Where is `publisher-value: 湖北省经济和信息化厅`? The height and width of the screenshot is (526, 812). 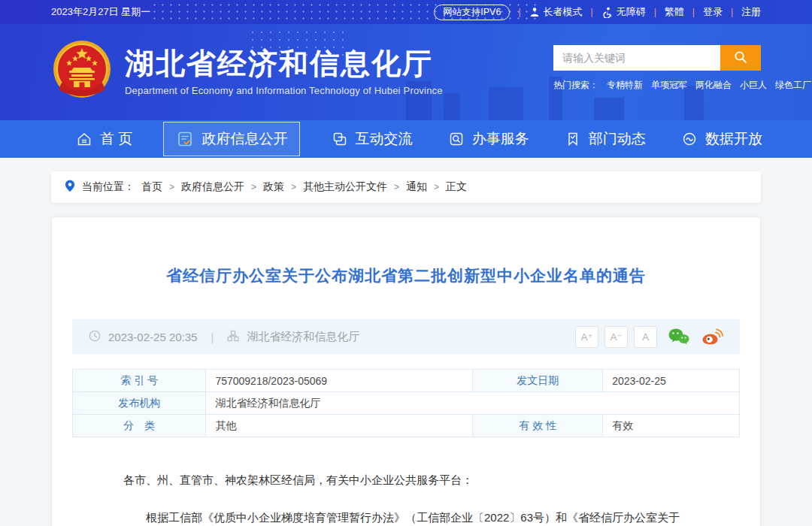
publisher-value: 湖北省经济和信息化厅 is located at coordinates (473, 404).